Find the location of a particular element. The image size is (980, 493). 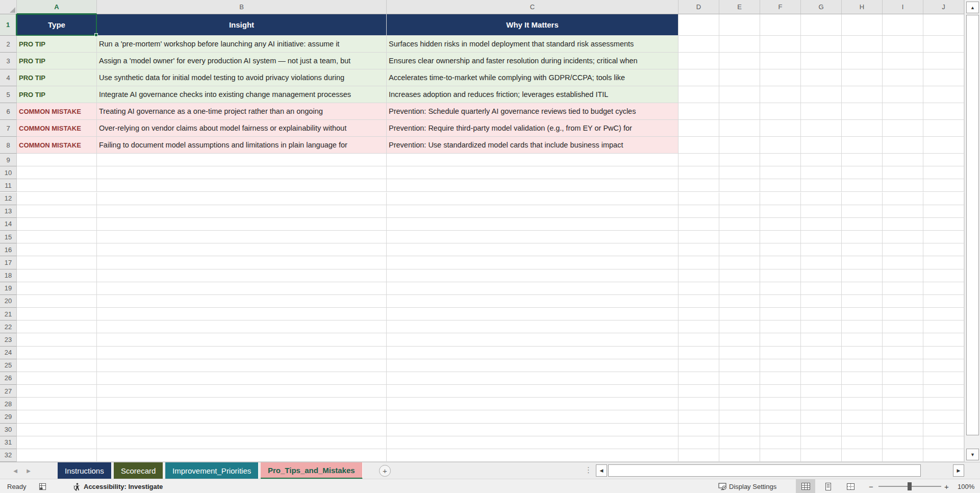

sheet-tab-instructions: Instructions is located at coordinates (85, 471).